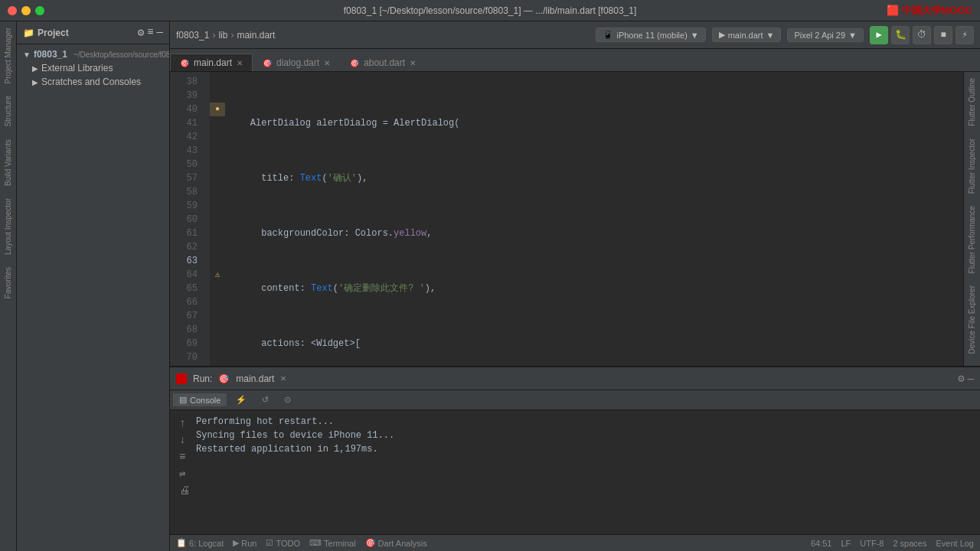 This screenshot has height=551, width=980. What do you see at coordinates (193, 35) in the screenshot?
I see `breadcrumb-root: f0803_1` at bounding box center [193, 35].